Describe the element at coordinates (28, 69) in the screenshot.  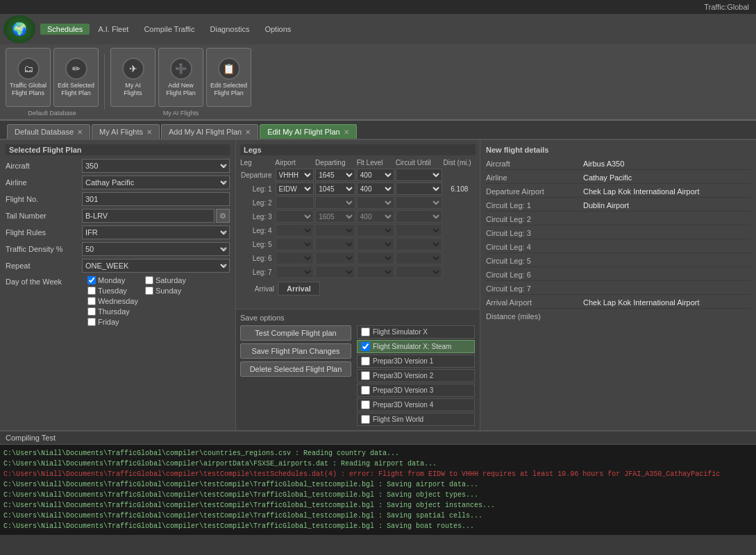
I see `traffic-global-icon: 🗂` at that location.